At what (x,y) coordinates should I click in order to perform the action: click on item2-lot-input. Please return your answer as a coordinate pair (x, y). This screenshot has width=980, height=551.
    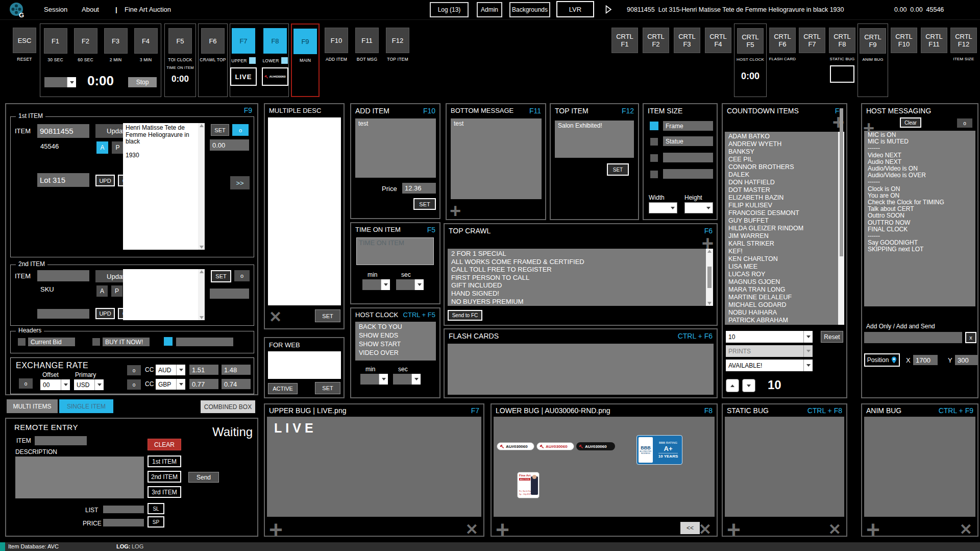
    Looking at the image, I should click on (63, 314).